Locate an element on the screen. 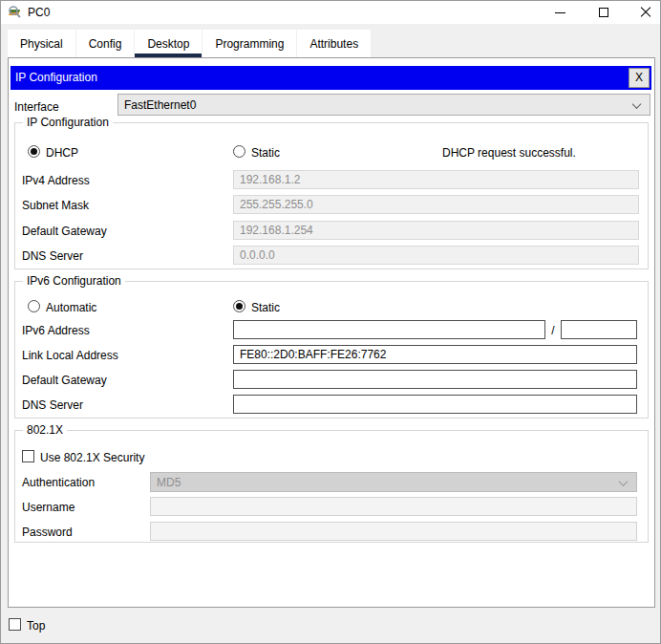 The height and width of the screenshot is (644, 661). interface-select: FastEthernet0 is located at coordinates (384, 105).